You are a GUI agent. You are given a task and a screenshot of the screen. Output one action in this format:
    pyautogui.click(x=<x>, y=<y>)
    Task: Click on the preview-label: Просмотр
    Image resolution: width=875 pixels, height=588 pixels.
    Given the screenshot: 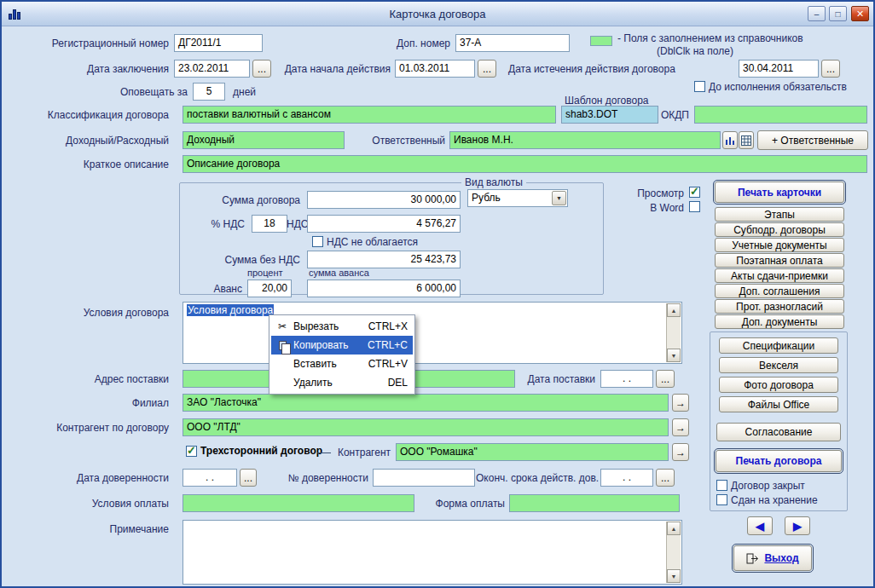 What is the action you would take?
    pyautogui.click(x=641, y=193)
    